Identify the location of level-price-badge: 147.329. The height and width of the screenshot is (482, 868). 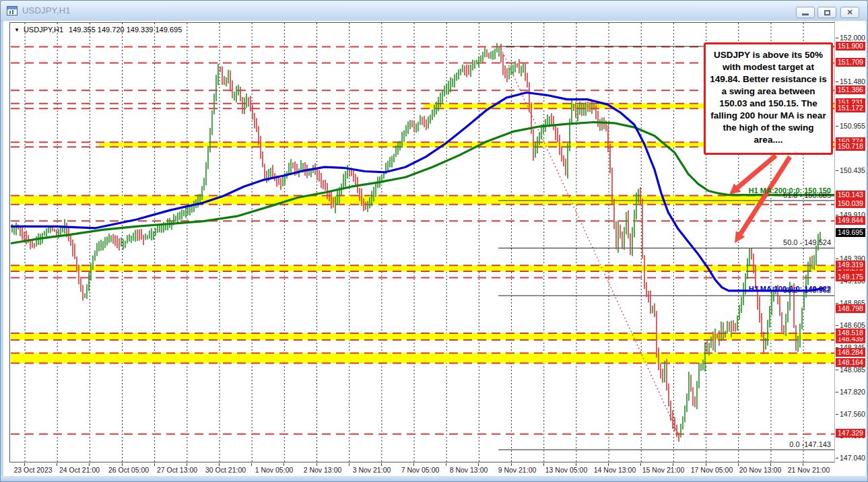
(850, 434).